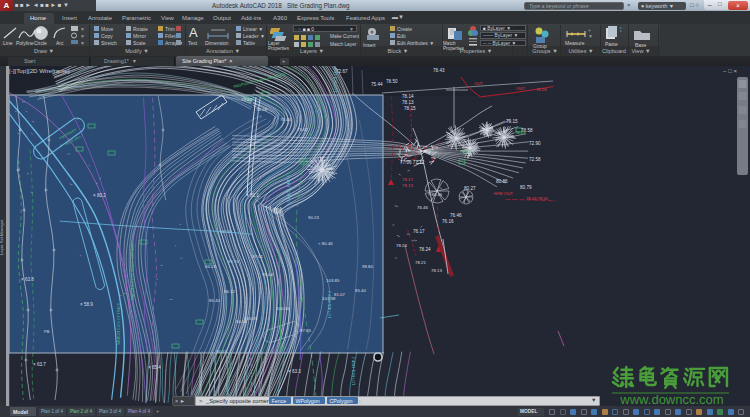 Image resolution: width=750 pixels, height=417 pixels. What do you see at coordinates (268, 274) in the screenshot?
I see `svg-text: 95.04` at bounding box center [268, 274].